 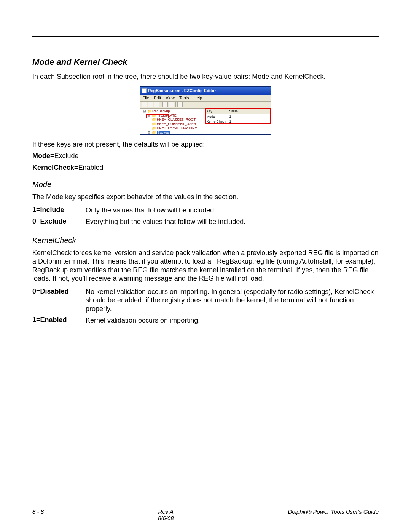 What do you see at coordinates (206, 145) in the screenshot?
I see `para-defaults-intro: If these keys are not present, the defau…` at bounding box center [206, 145].